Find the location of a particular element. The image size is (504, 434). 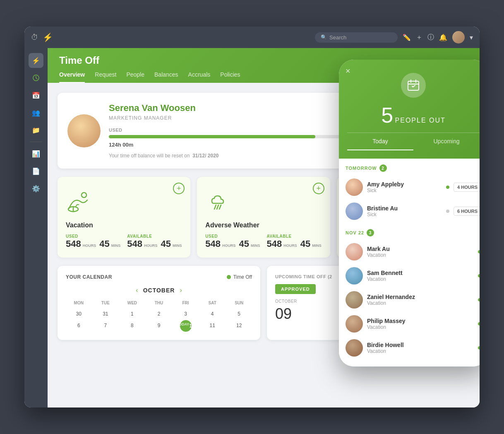

calendar-title: YOUR CALENDAR is located at coordinates (89, 277).